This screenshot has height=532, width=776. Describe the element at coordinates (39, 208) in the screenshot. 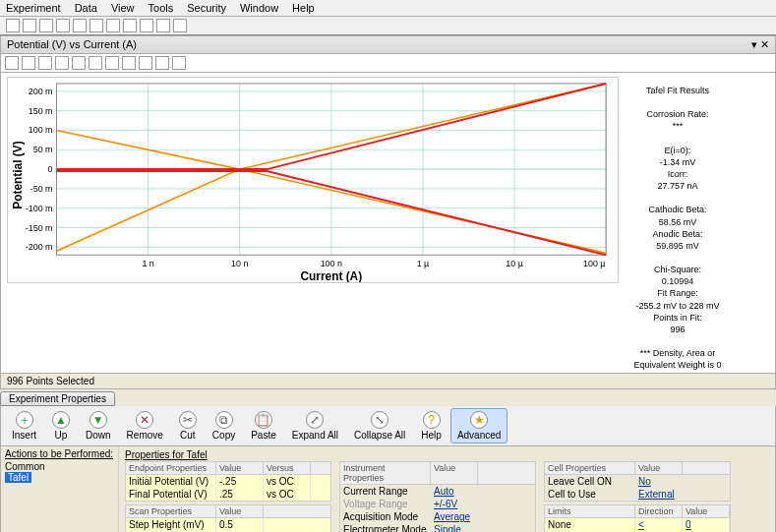

I see `svg-text: -100 m` at that location.